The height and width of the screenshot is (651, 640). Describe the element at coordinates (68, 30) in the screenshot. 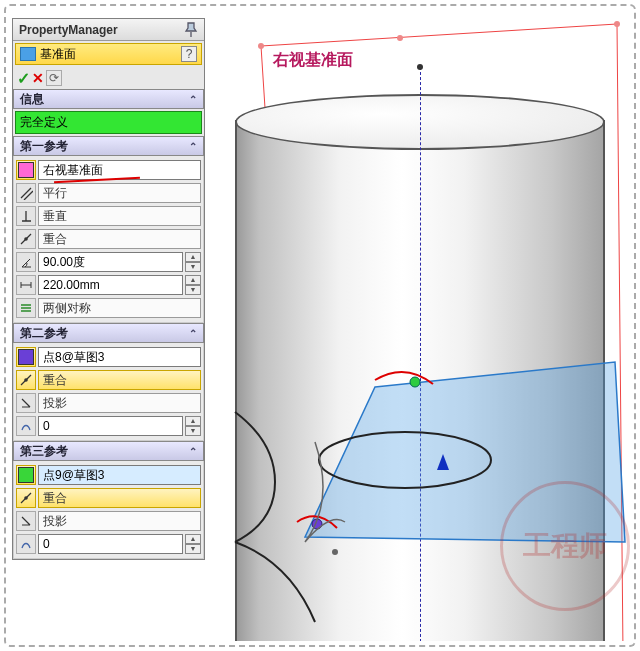

I see `property-manager-title-text: PropertyManager` at that location.